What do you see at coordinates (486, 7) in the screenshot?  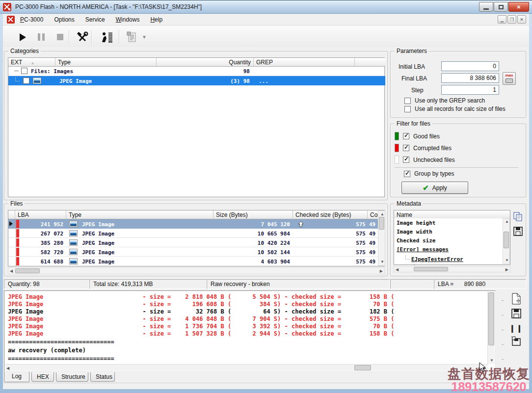 I see `minimize-button` at bounding box center [486, 7].